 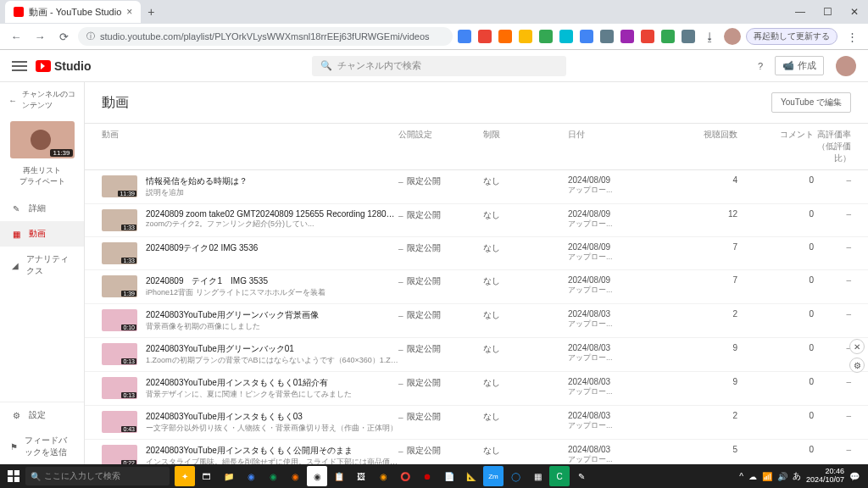 What do you see at coordinates (129, 227) in the screenshot?
I see `duration-badge: 1:33` at bounding box center [129, 227].